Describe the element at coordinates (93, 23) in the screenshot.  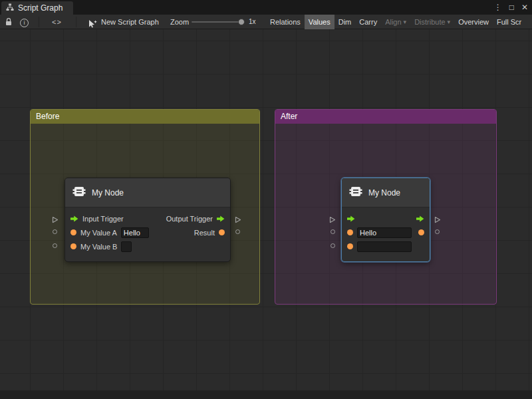
I see `pointer-icon` at that location.